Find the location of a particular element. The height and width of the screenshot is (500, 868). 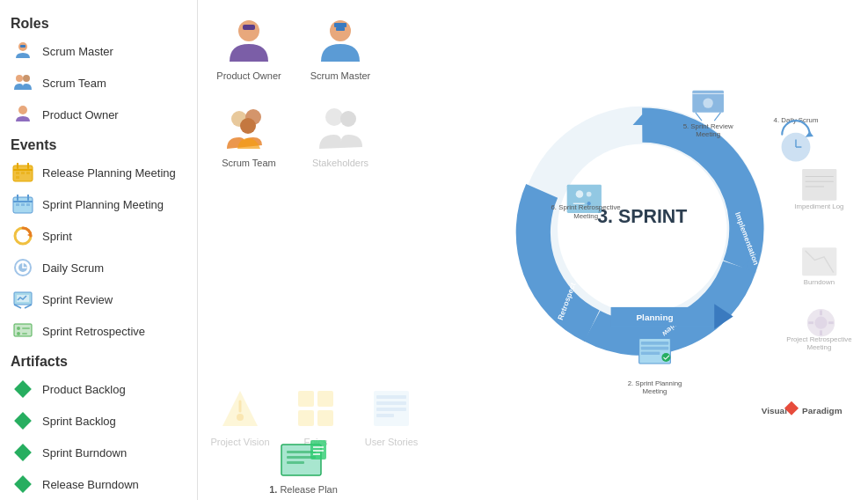

project-vision-figure is located at coordinates (241, 408).